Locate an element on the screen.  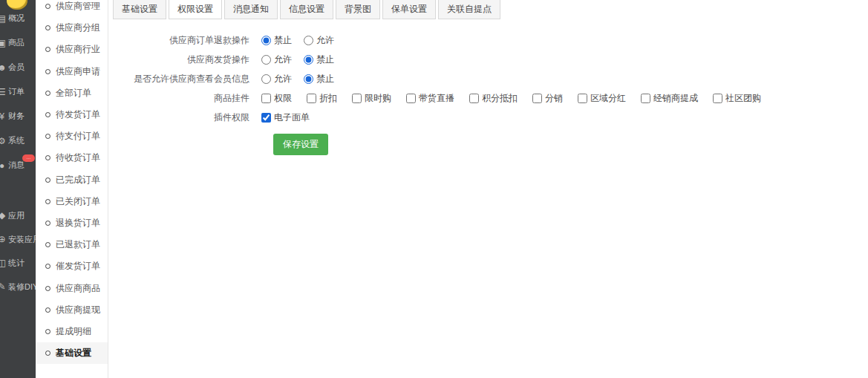
refund_op-option-允许: 允许 is located at coordinates (319, 40).